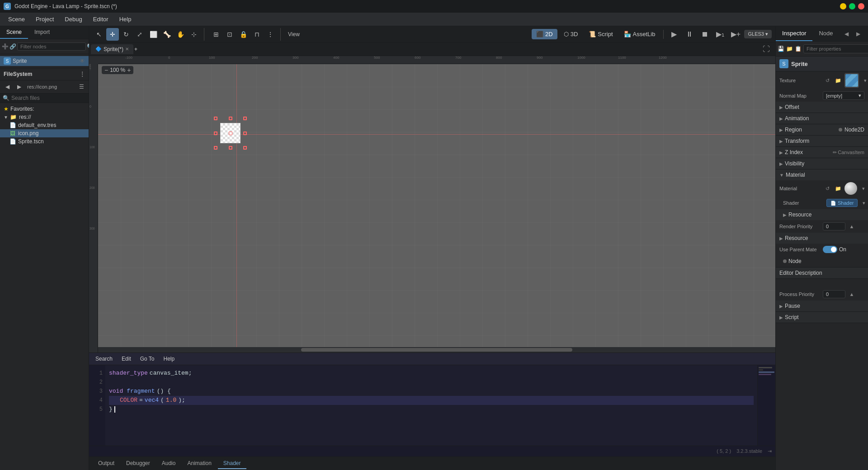 Image resolution: width=868 pixels, height=470 pixels. Describe the element at coordinates (140, 34) in the screenshot. I see `scale-tool-button: ⤢` at that location.